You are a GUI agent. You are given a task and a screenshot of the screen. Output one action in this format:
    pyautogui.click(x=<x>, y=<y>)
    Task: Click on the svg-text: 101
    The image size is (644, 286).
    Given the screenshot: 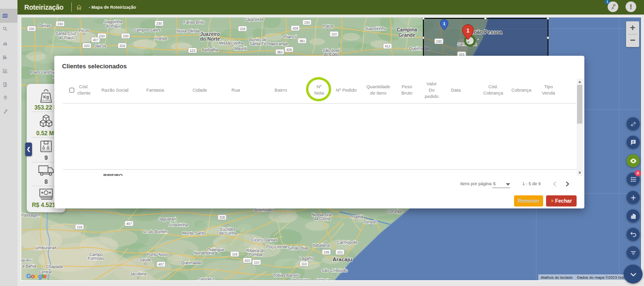 What is the action you would take?
    pyautogui.click(x=340, y=252)
    